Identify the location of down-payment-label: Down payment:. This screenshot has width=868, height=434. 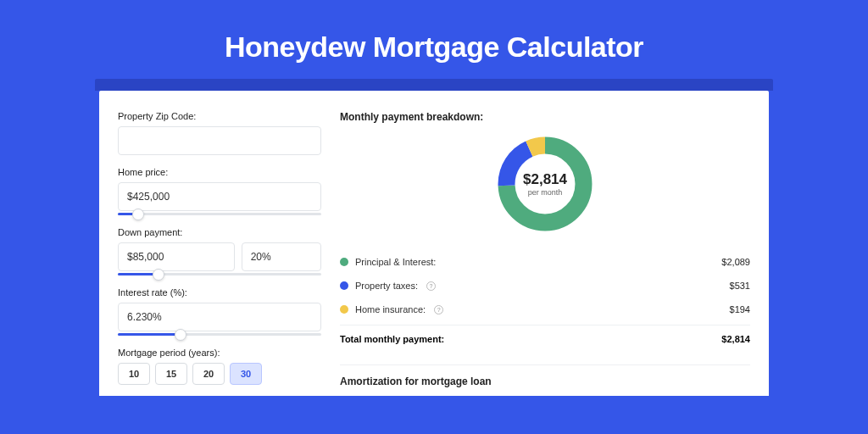
(220, 232).